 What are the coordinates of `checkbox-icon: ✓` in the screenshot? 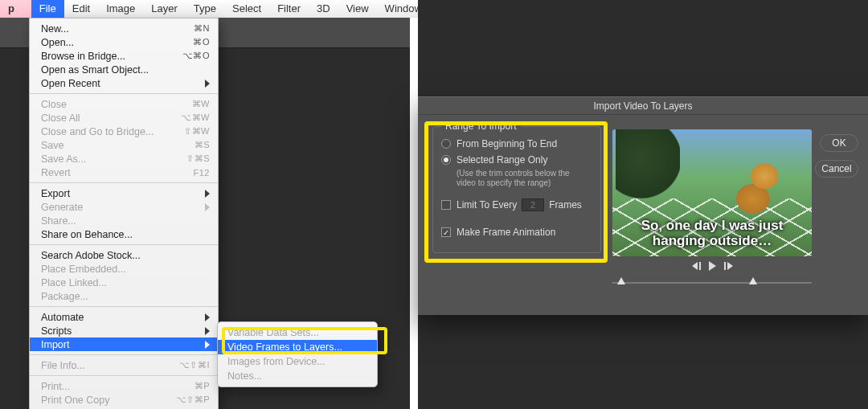 It's located at (446, 232).